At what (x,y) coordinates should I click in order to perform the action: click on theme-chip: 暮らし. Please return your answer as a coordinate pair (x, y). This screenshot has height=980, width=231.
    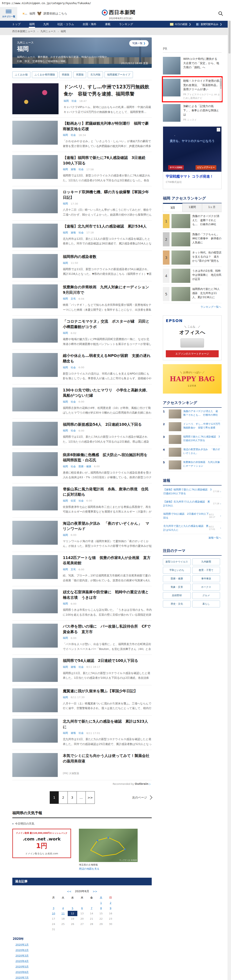
    Looking at the image, I should click on (206, 604).